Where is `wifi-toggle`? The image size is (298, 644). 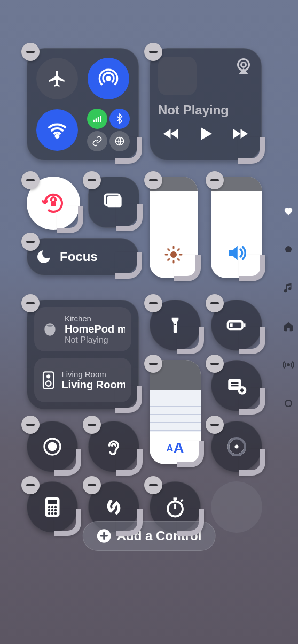
wifi-toggle is located at coordinates (57, 130).